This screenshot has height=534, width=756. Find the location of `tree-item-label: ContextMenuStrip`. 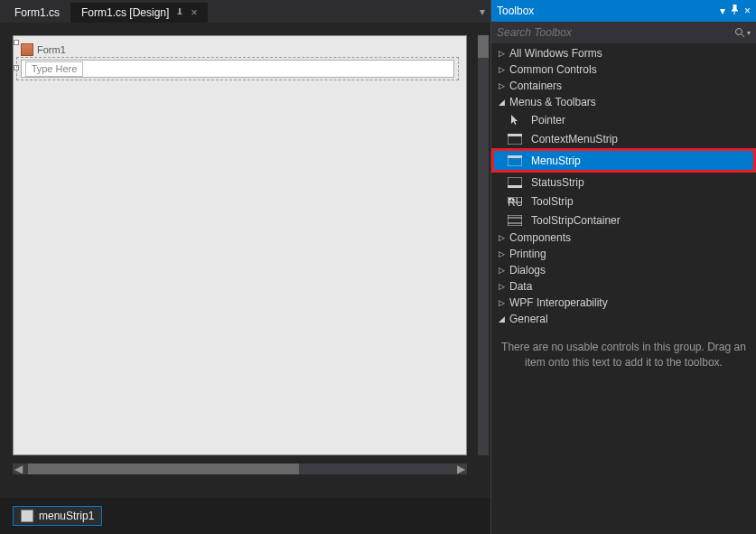

tree-item-label: ContextMenuStrip is located at coordinates (574, 139).